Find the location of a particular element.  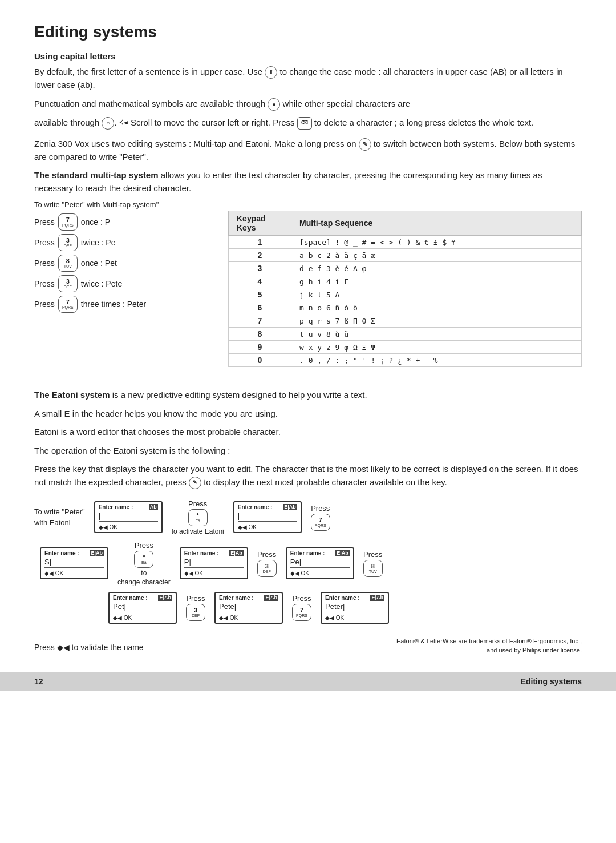

table-row: 9w x y z 9 φ Ω Ξ Ψ is located at coordinates (405, 347).